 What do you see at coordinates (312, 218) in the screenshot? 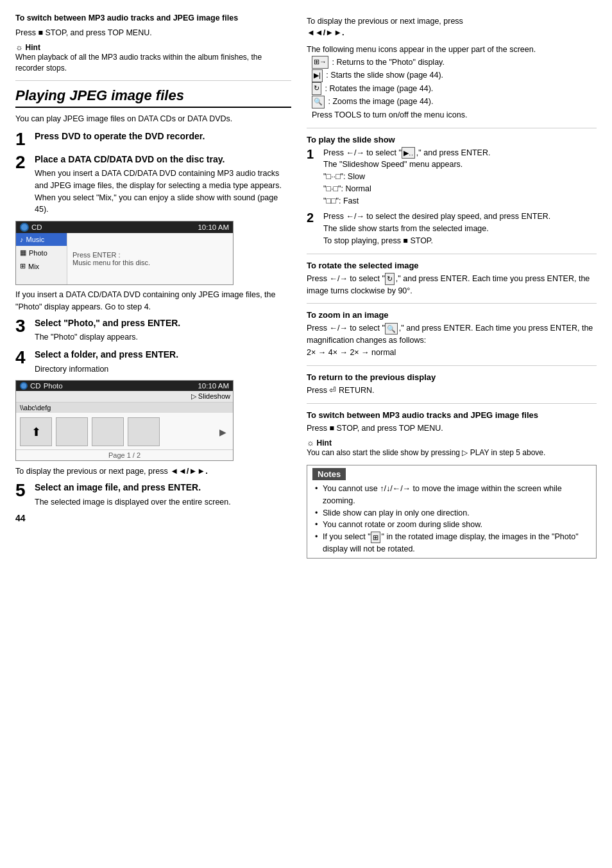
I see `slide-step-2-num: 2` at bounding box center [312, 218].